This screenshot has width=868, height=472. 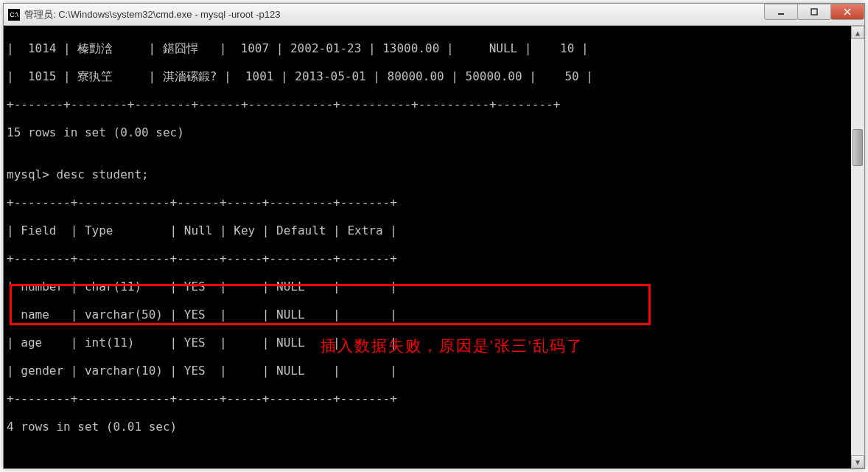 What do you see at coordinates (434, 370) in the screenshot?
I see `terminal-line: | gender | varchar(10) | YES | | NULL | …` at bounding box center [434, 370].